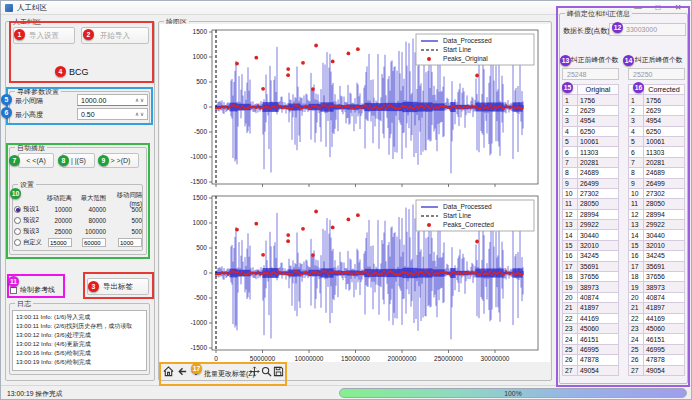  I want to click on step-forward-button: > >(D), so click(120, 160).